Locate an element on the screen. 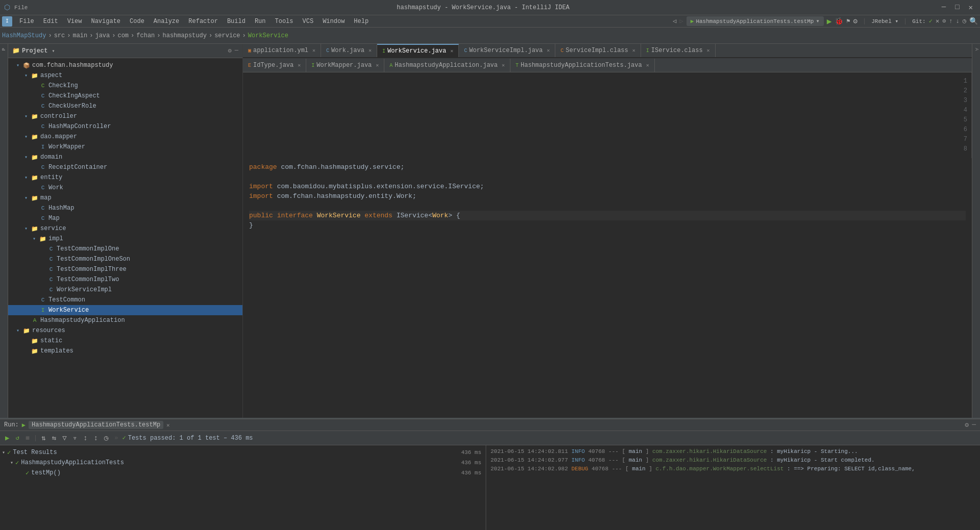 The image size is (980, 530). breadcrumb-hashmapstudy: hashmapstudy is located at coordinates (185, 36).